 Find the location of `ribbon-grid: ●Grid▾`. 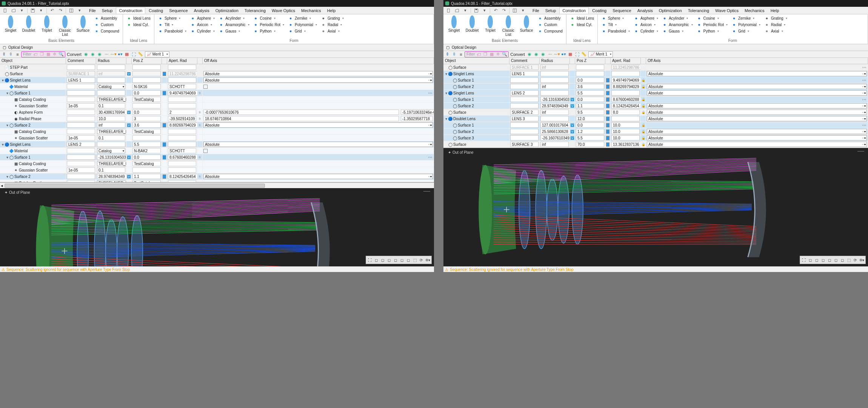

ribbon-grid: ●Grid▾ is located at coordinates (746, 31).